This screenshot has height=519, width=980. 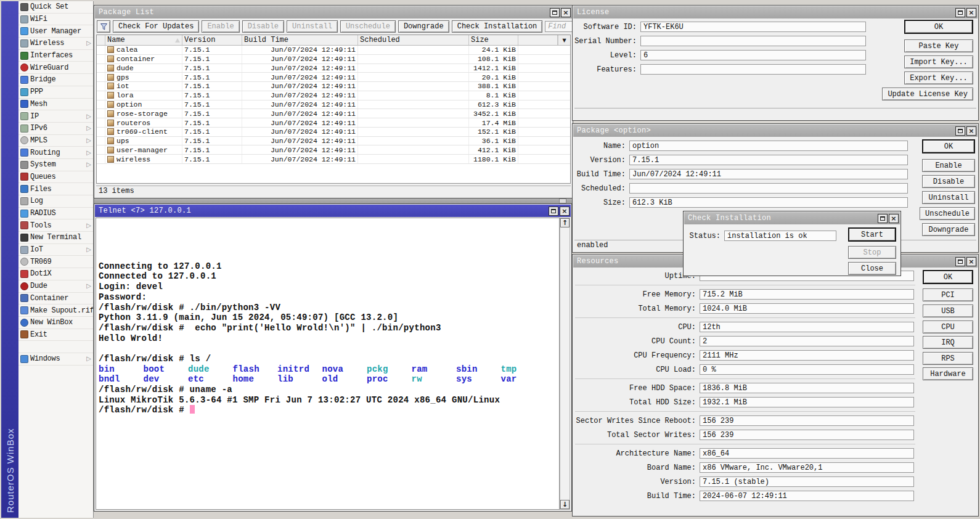 I want to click on sidebar-item-wireguard: WireGuard, so click(x=55, y=68).